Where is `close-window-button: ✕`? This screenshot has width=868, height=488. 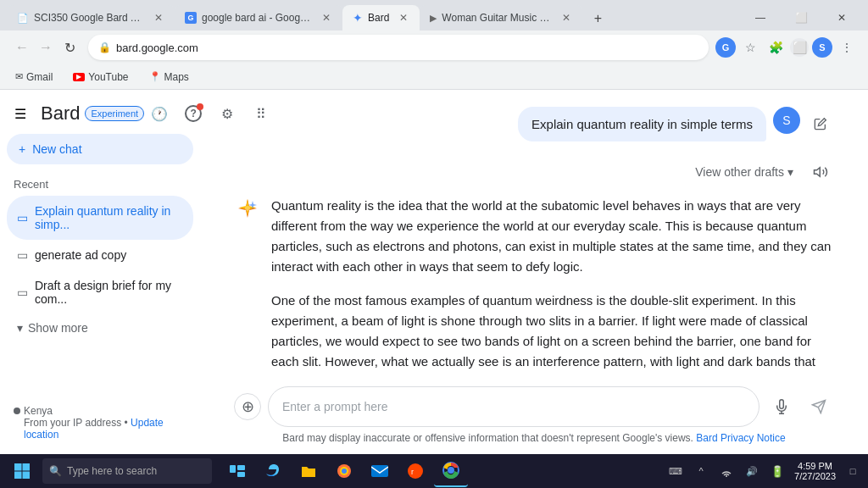
close-window-button: ✕ is located at coordinates (842, 18).